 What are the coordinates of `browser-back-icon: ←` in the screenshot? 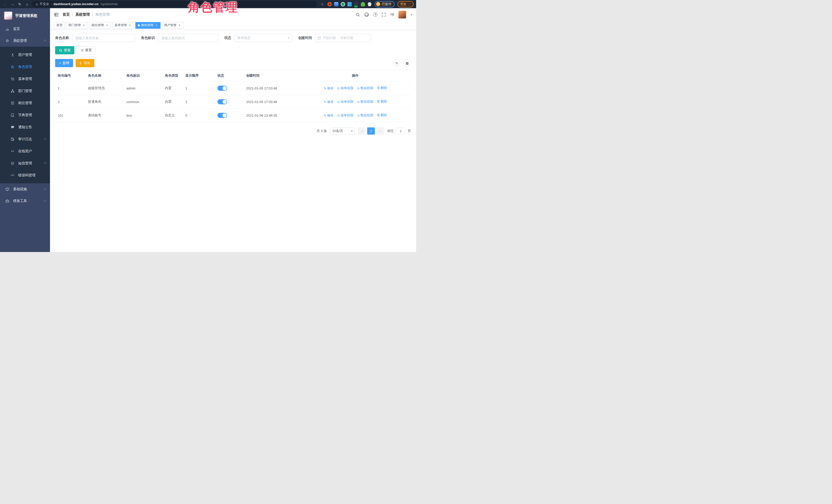 It's located at (5, 4).